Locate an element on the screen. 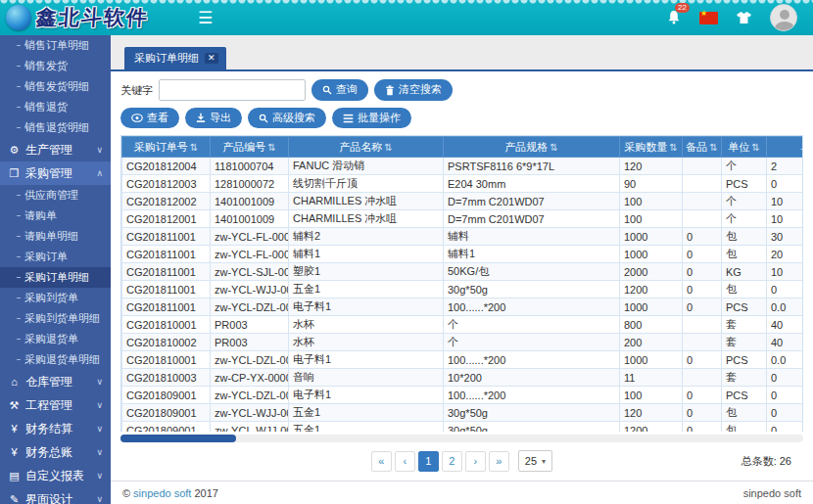 This screenshot has height=504, width=813. sidebar-item-label: 仓库管理 is located at coordinates (49, 382).